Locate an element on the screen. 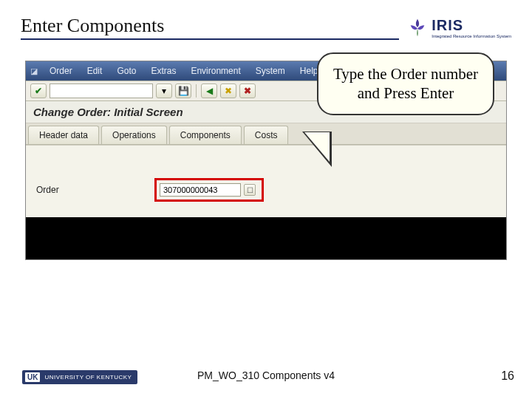  back-icon: ◀ is located at coordinates (209, 91).